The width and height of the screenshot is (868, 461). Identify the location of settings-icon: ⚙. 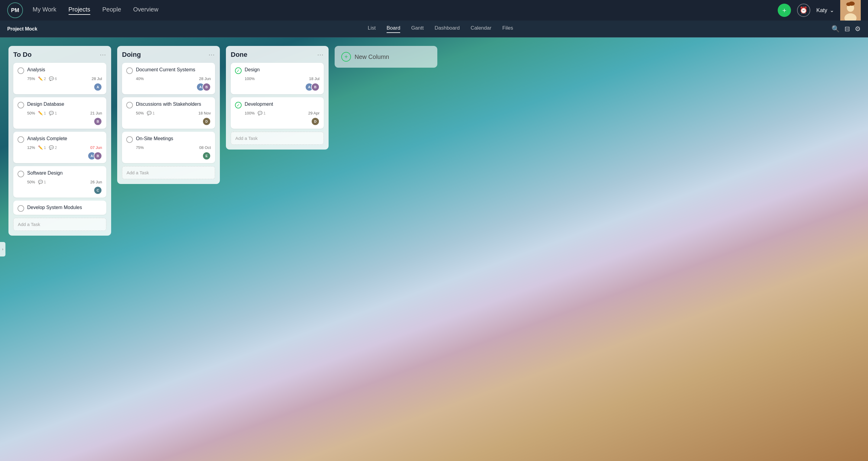
(858, 29).